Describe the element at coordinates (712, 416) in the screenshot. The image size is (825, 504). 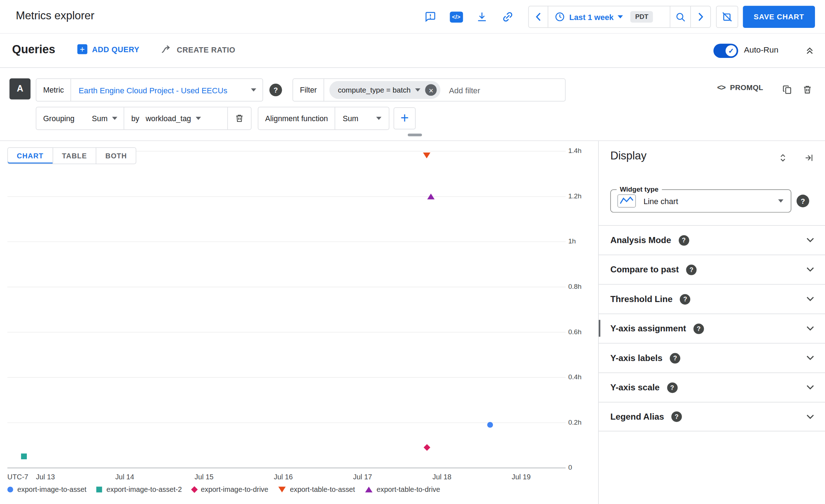
I see `display-section-legend-alias: Legend Alias?` at that location.